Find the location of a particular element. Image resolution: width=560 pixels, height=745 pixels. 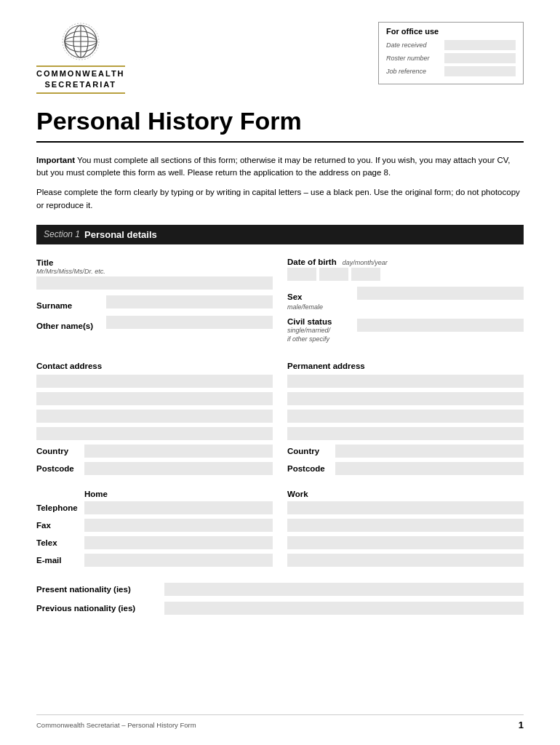

permanent-postcode-label: Postcode is located at coordinates (309, 469).